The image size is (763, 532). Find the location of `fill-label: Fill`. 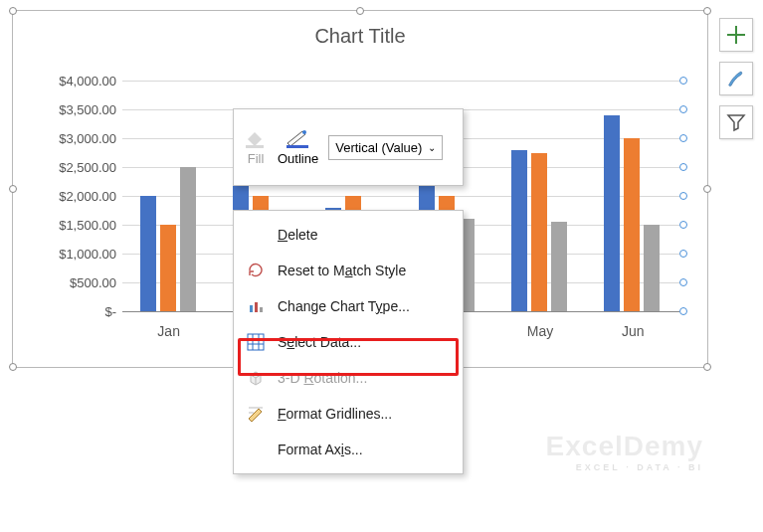

fill-label: Fill is located at coordinates (257, 159).